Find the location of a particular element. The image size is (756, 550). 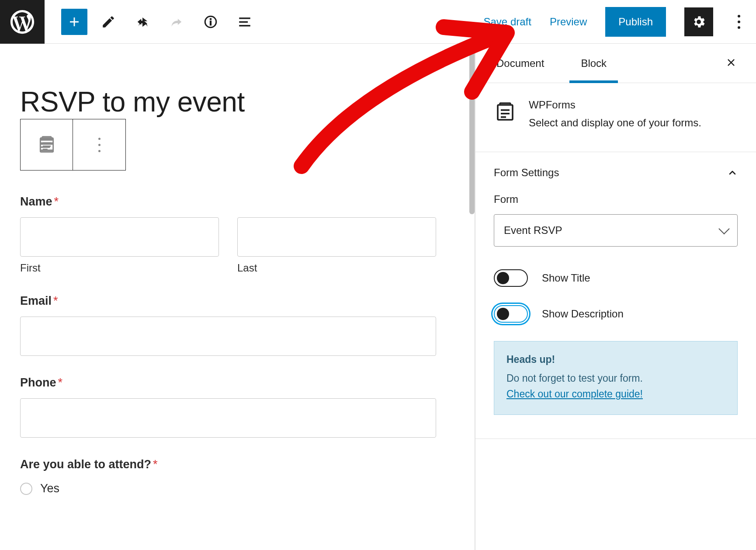

toolbar-left-group is located at coordinates (151, 22).